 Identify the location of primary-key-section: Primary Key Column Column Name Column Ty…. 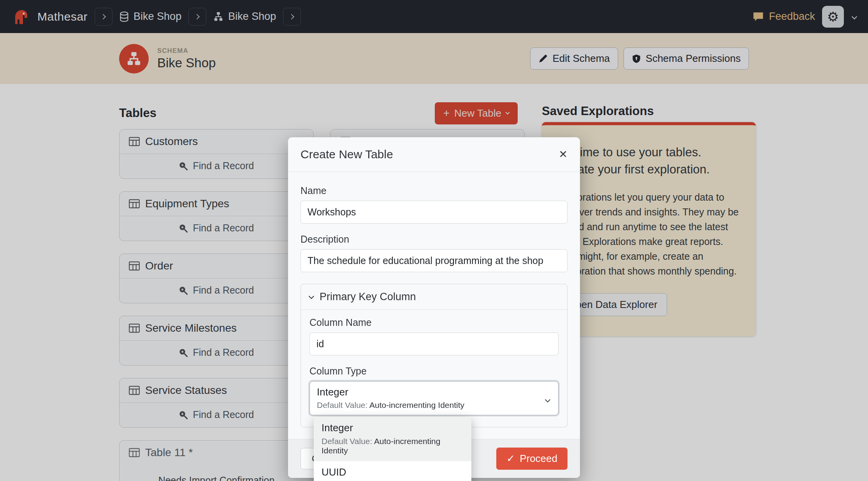
(434, 355).